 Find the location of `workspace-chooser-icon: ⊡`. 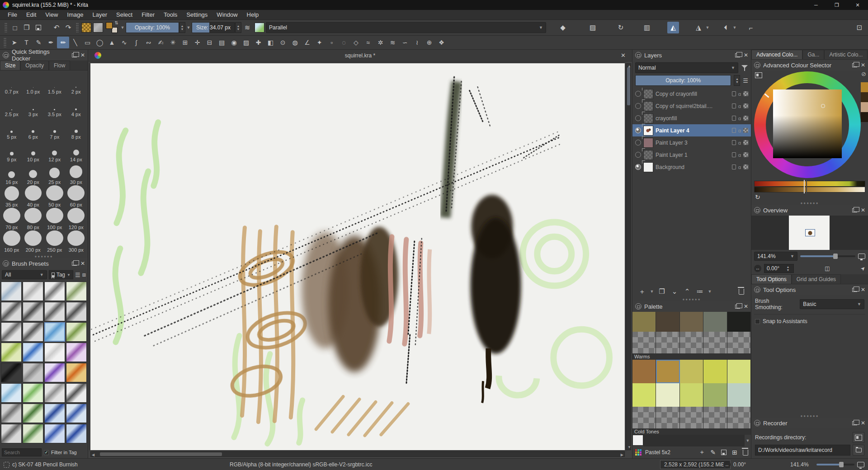

workspace-chooser-icon: ⊡ is located at coordinates (859, 28).